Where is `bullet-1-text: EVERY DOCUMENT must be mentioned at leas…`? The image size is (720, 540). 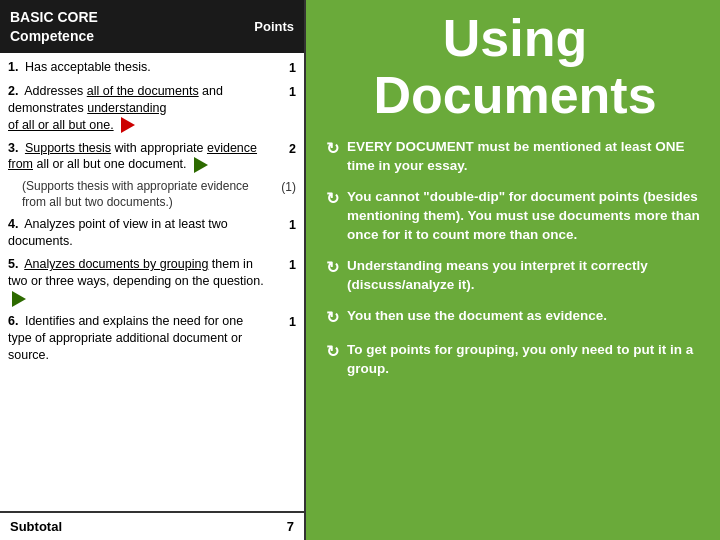
bullet-1-text: EVERY DOCUMENT must be mentioned at leas… is located at coordinates (526, 157).